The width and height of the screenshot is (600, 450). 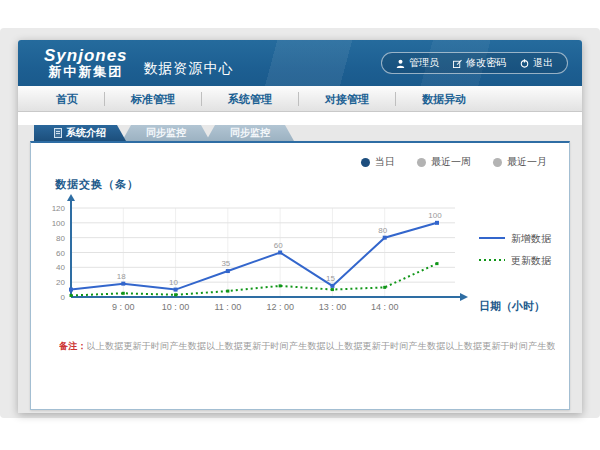 What do you see at coordinates (444, 99) in the screenshot?
I see `nav-item-data-changes: 数据异动` at bounding box center [444, 99].